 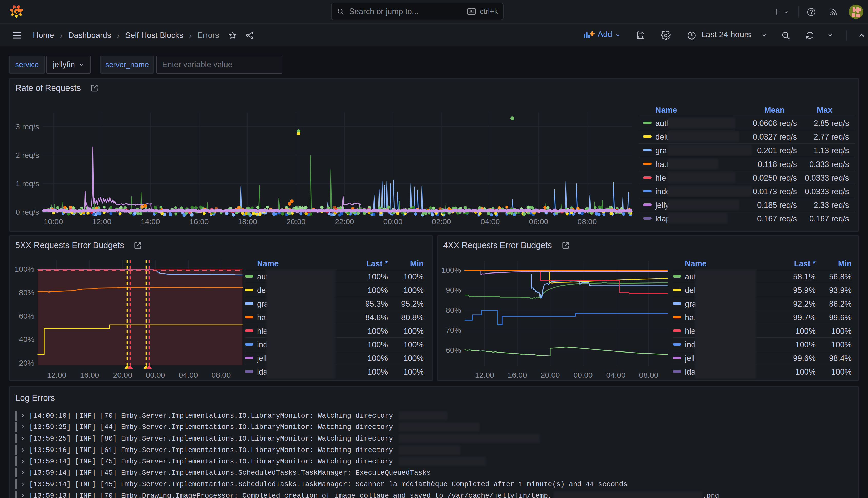 I want to click on svg-text: 2 req/s, so click(x=27, y=155).